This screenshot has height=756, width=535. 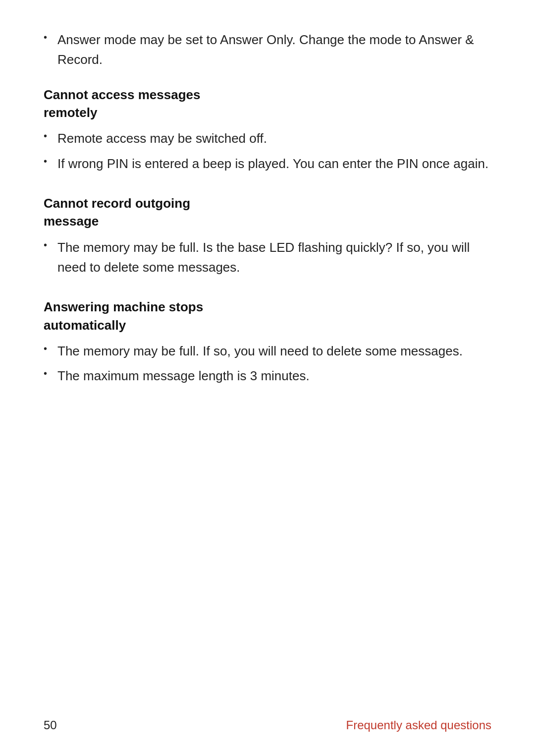 I want to click on intro-bullet-text: Answer mode may be set to Answer Only. C…, so click(x=274, y=50).